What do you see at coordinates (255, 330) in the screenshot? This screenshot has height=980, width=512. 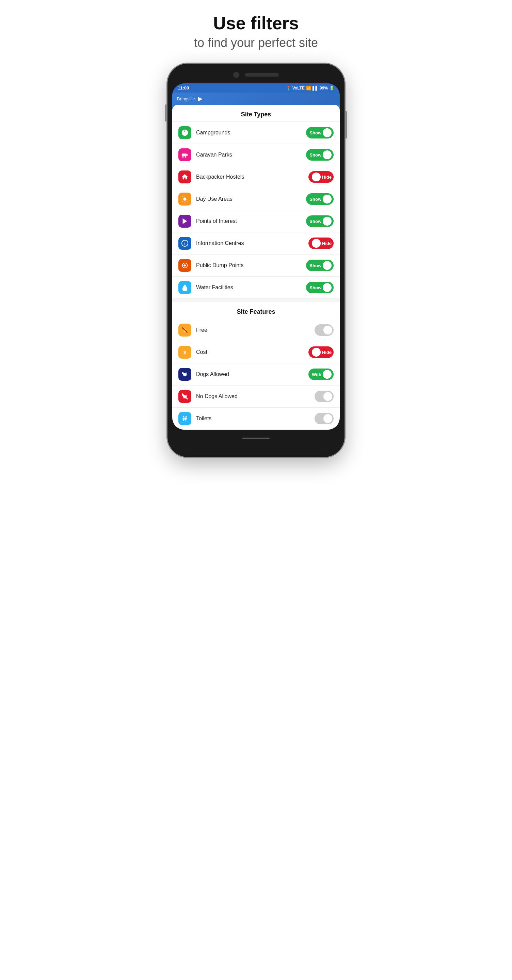 I see `free-label: Free` at bounding box center [255, 330].